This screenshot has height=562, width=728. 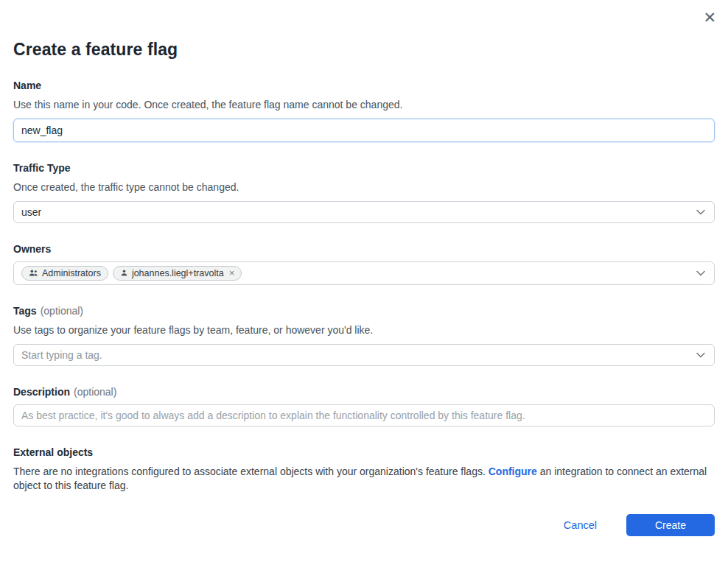 I want to click on group-icon, so click(x=34, y=273).